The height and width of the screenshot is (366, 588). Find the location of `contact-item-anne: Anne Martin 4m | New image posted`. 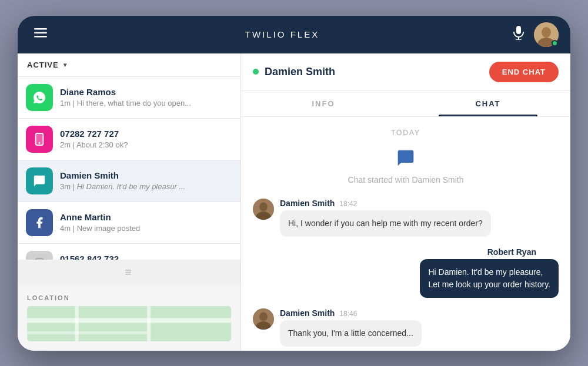

contact-item-anne: Anne Martin 4m | New image posted is located at coordinates (129, 223).